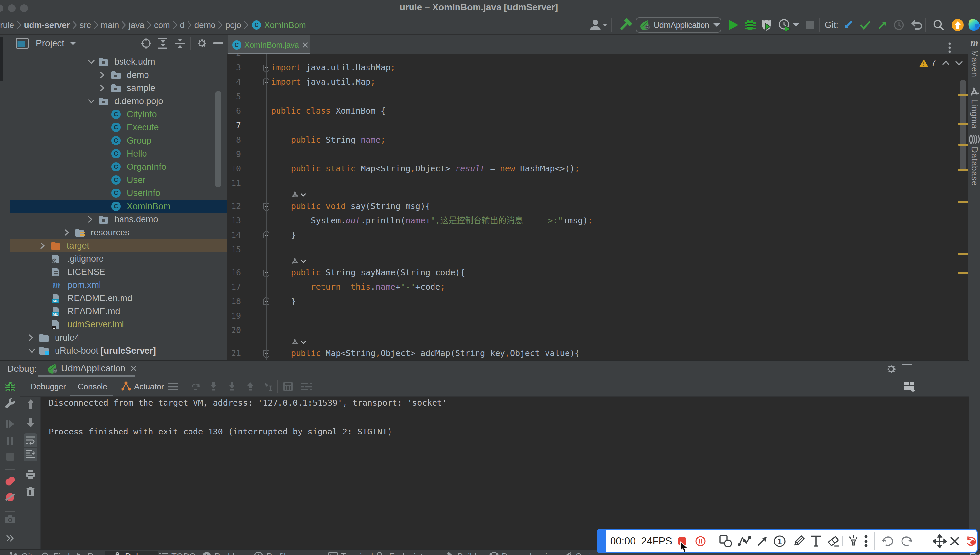 The image size is (980, 555). What do you see at coordinates (93, 387) in the screenshot?
I see `debug-tab-console: Console` at bounding box center [93, 387].